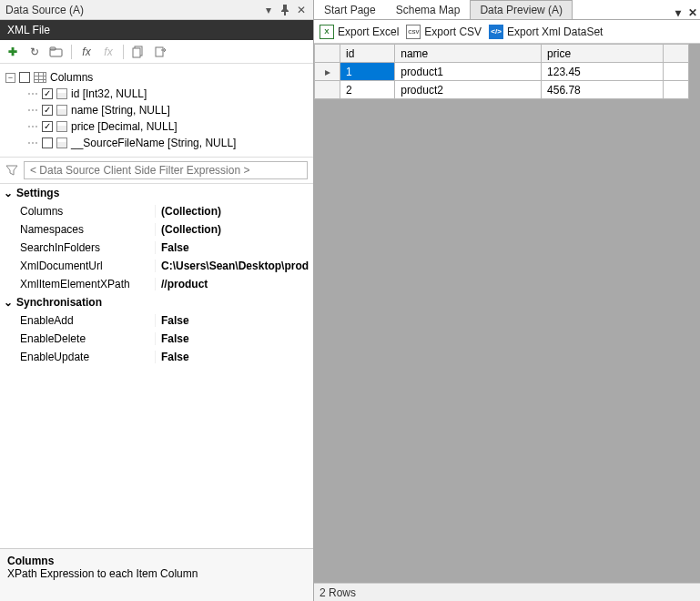 This screenshot has width=700, height=601. What do you see at coordinates (603, 72) in the screenshot?
I see `cell-price: 123.45` at bounding box center [603, 72].